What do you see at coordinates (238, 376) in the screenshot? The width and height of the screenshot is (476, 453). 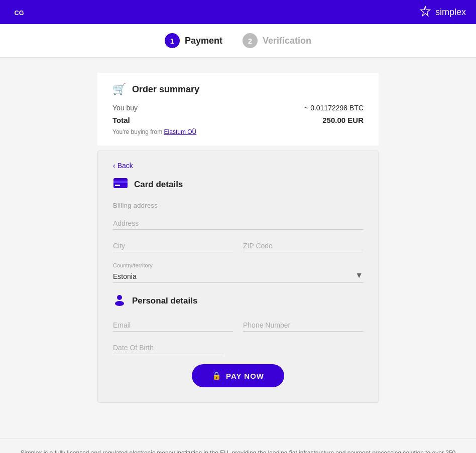 I see `pay-now-button: 🔒 PAY NOW` at bounding box center [238, 376].